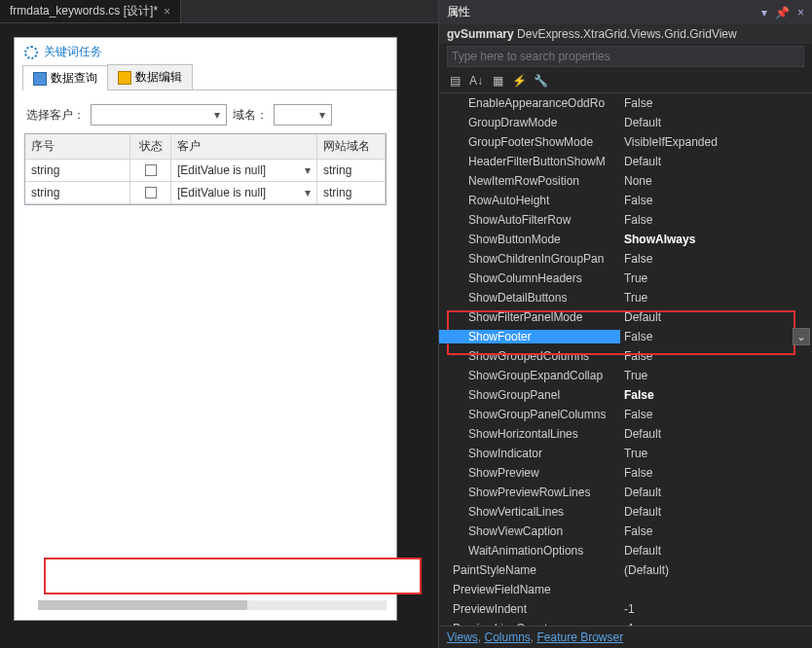 The width and height of the screenshot is (812, 648). What do you see at coordinates (625, 142) in the screenshot?
I see `property-row: GroupFooterShowModeVisibleIfExpanded` at bounding box center [625, 142].